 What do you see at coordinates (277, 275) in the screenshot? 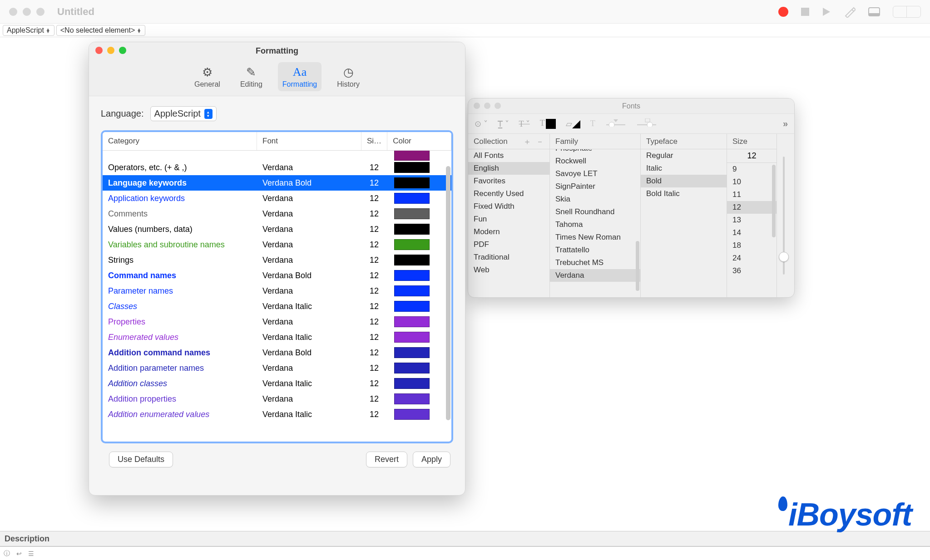
I see `table-row: Command namesVerdana Bold12` at bounding box center [277, 275].